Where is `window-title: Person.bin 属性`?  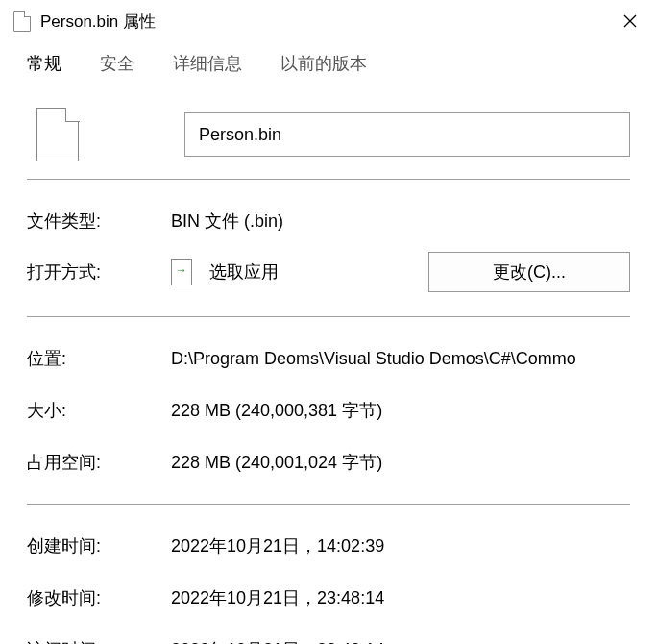 window-title: Person.bin 属性 is located at coordinates (322, 21).